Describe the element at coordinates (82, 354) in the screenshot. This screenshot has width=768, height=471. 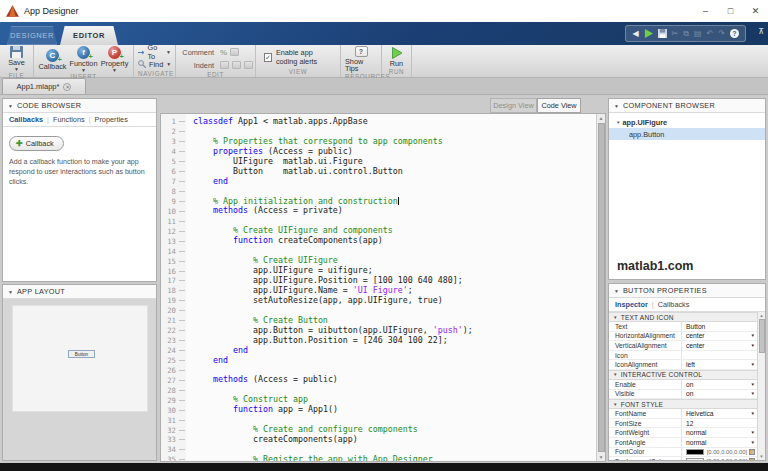
I see `preview-button: Button` at that location.